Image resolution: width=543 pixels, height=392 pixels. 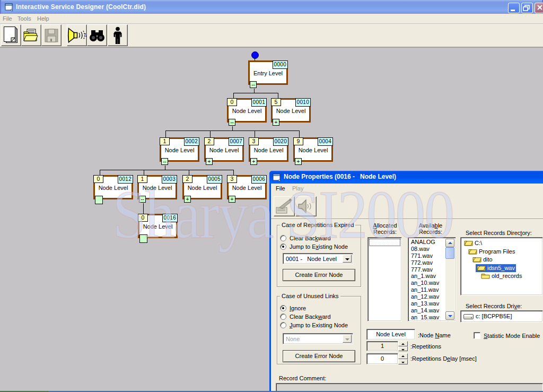 What do you see at coordinates (118, 35) in the screenshot?
I see `person-button` at bounding box center [118, 35].